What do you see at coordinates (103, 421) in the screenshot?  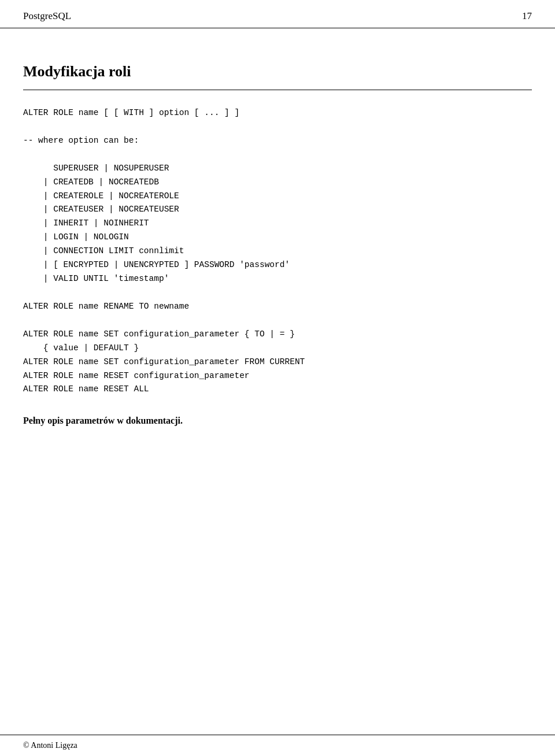 I see `prose-bold: Pełny opis parametrów w dokumentacji.` at bounding box center [103, 421].